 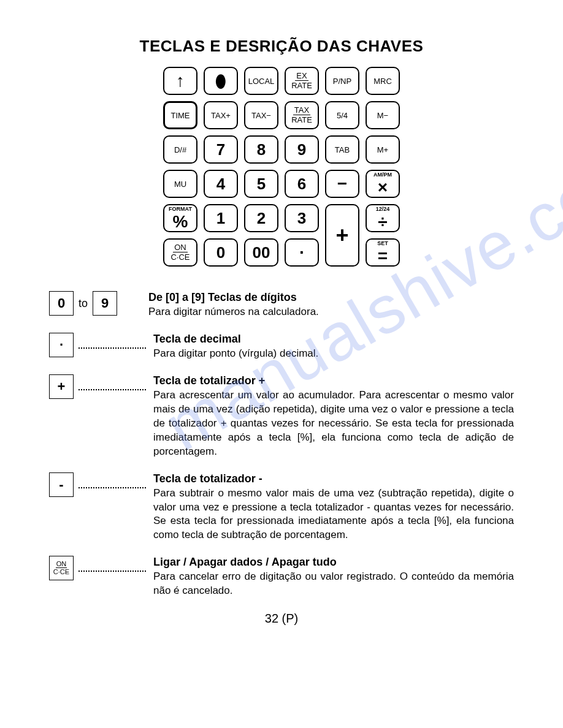 I want to click on key-percent-label: %, so click(x=180, y=222).